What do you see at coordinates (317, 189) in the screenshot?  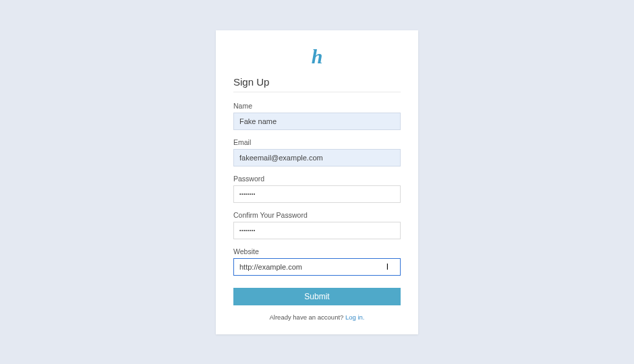 I see `password-field-group: Password` at bounding box center [317, 189].